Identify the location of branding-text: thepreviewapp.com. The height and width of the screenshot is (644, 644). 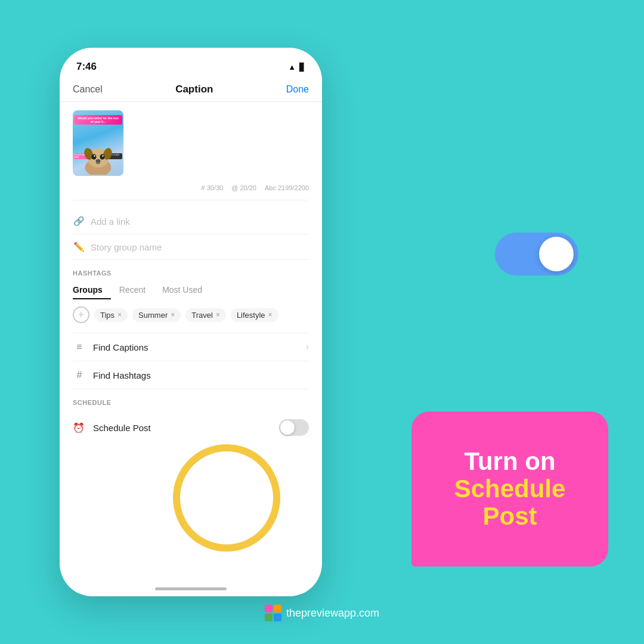
(333, 613).